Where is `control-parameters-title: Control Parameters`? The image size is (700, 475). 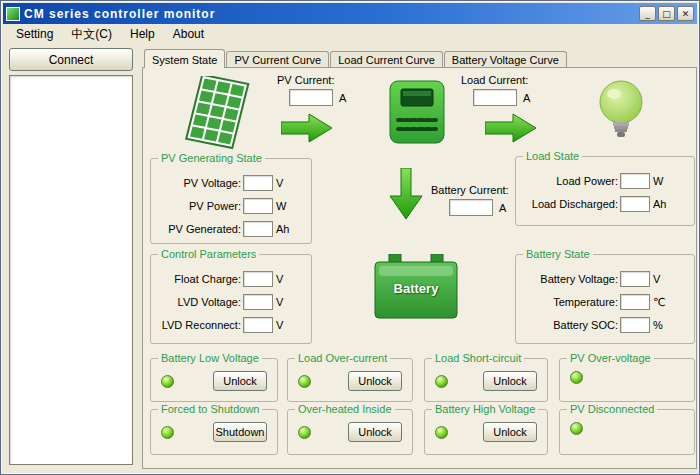
control-parameters-title: Control Parameters is located at coordinates (208, 254).